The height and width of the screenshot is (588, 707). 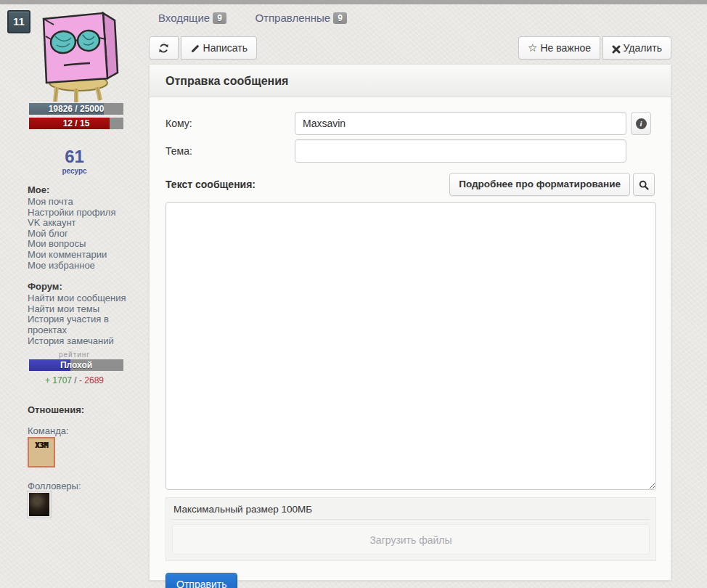 I want to click on menu-section-forum: Форум:, so click(x=82, y=286).